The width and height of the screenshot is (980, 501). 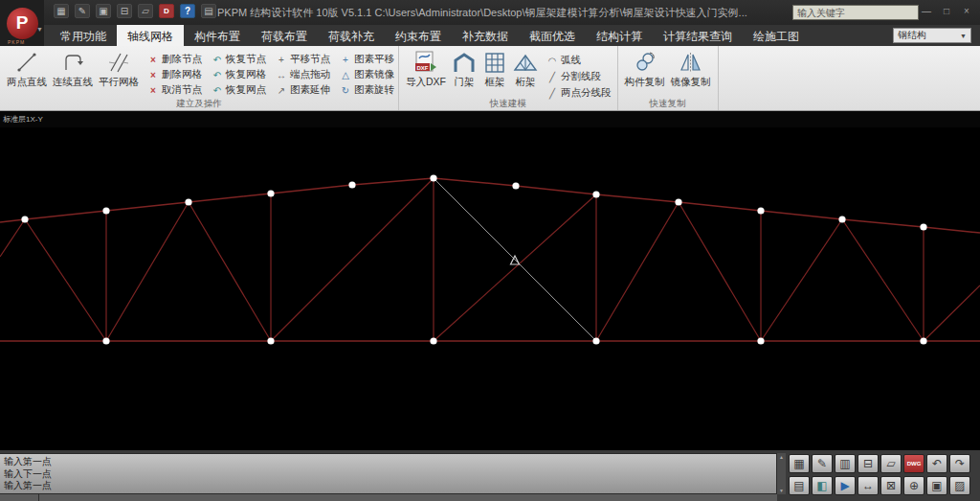 What do you see at coordinates (914, 464) in the screenshot?
I see `dwg-button: DWG` at bounding box center [914, 464].